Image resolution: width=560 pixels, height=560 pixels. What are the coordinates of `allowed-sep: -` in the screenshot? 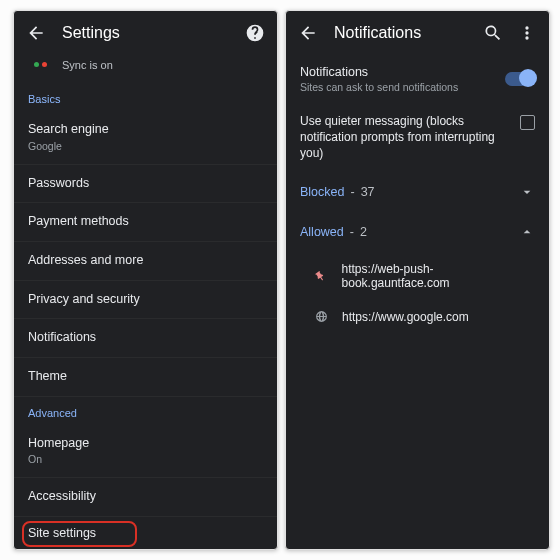 It's located at (352, 232).